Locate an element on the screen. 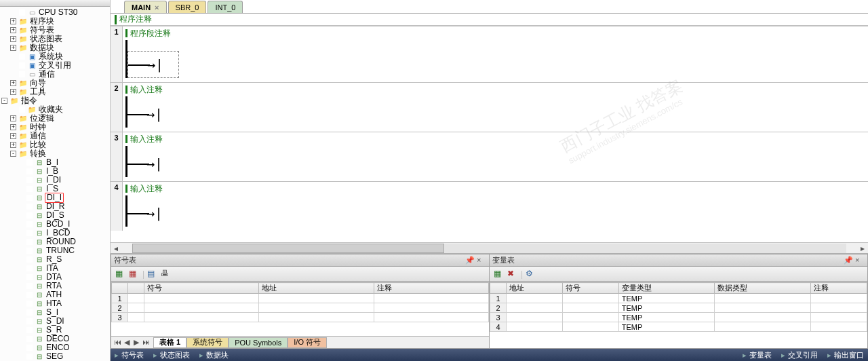 The image size is (868, 361). table-row: 3TEMP is located at coordinates (679, 318).